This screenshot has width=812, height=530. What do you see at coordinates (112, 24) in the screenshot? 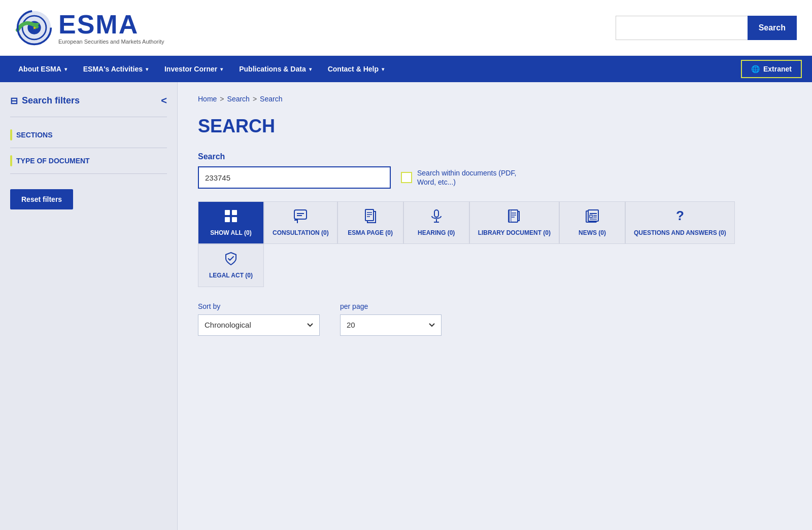
I see `logo-title: ESMA` at bounding box center [112, 24].